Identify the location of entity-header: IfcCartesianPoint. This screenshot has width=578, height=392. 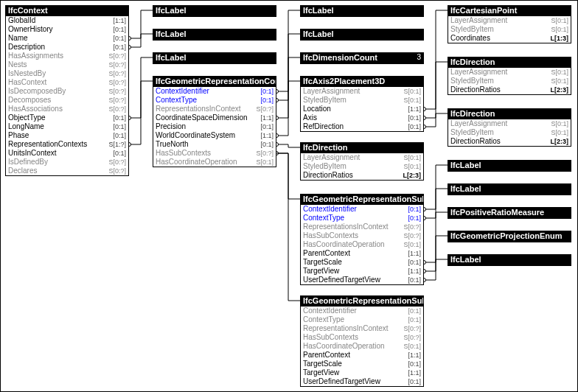
(509, 11).